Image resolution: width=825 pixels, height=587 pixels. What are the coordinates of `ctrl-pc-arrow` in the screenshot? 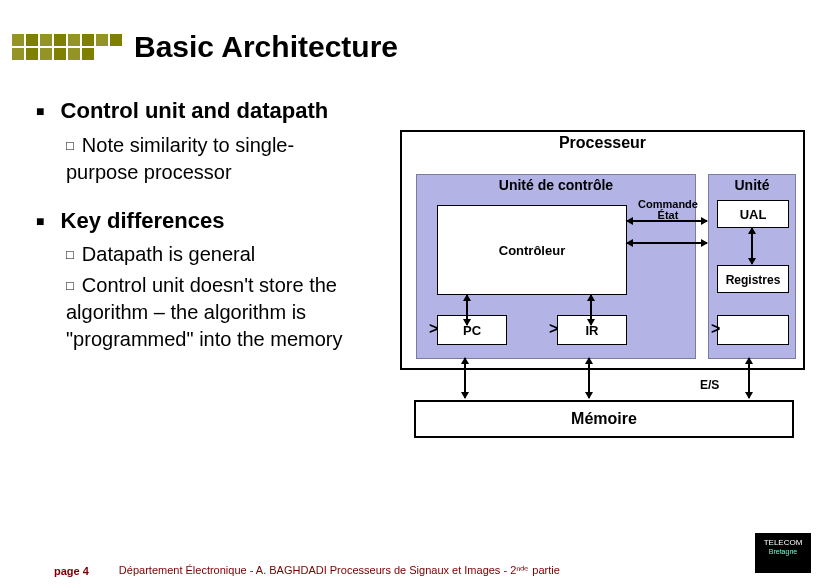 It's located at (467, 310).